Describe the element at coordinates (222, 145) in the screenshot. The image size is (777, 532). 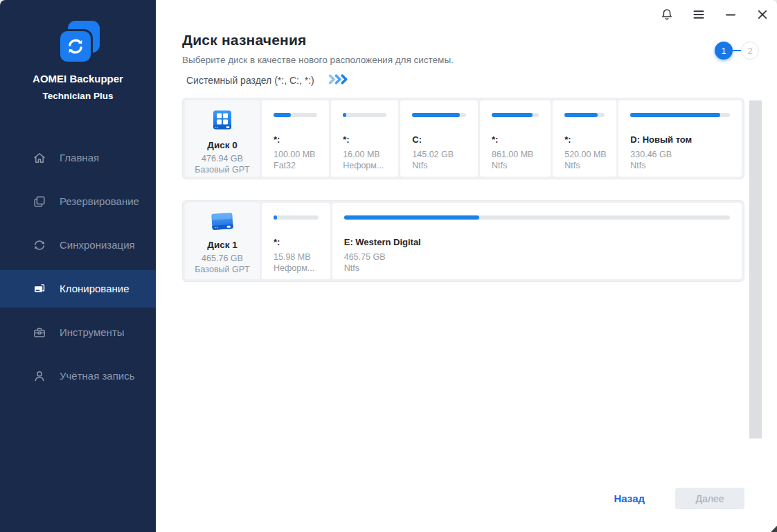
I see `disk-name: Диск 0` at that location.